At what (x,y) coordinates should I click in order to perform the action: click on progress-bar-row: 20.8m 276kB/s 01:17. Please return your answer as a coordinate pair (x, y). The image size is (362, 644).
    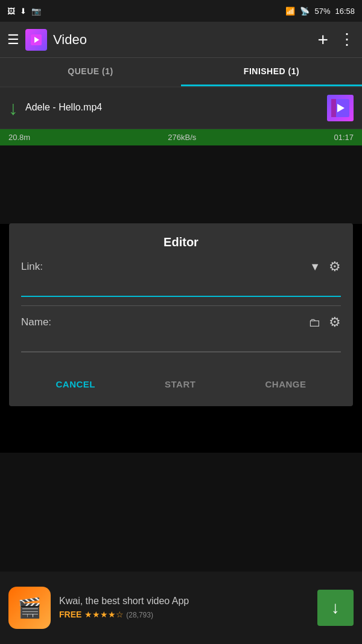
    Looking at the image, I should click on (181, 138).